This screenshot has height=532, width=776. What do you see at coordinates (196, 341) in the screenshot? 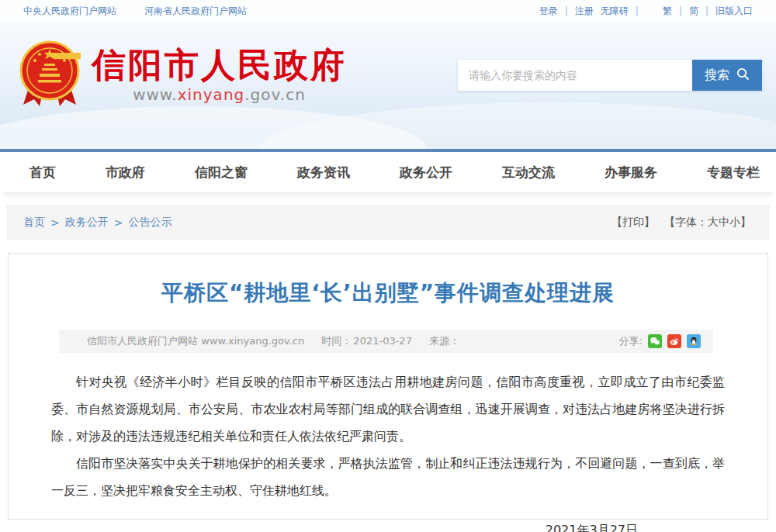
I see `meta-site: 信阳市人民政府门户网站 www.xinyang.gov.cn` at bounding box center [196, 341].